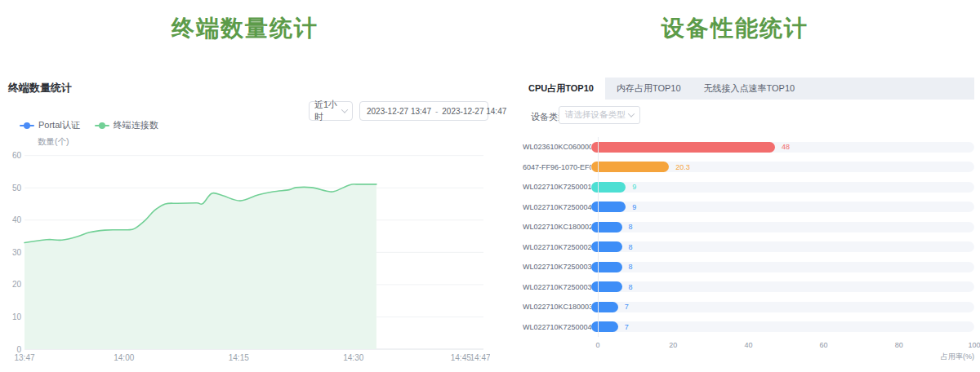 The width and height of the screenshot is (980, 372). Describe the element at coordinates (557, 167) in the screenshot. I see `bar-category-label: 6047-FF96-1070-EF0A` at that location.